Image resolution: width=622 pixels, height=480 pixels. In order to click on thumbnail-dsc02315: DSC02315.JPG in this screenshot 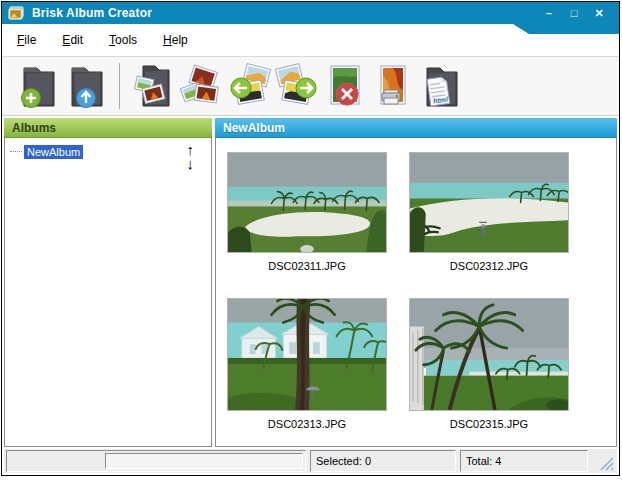, I will do `click(489, 364)`.